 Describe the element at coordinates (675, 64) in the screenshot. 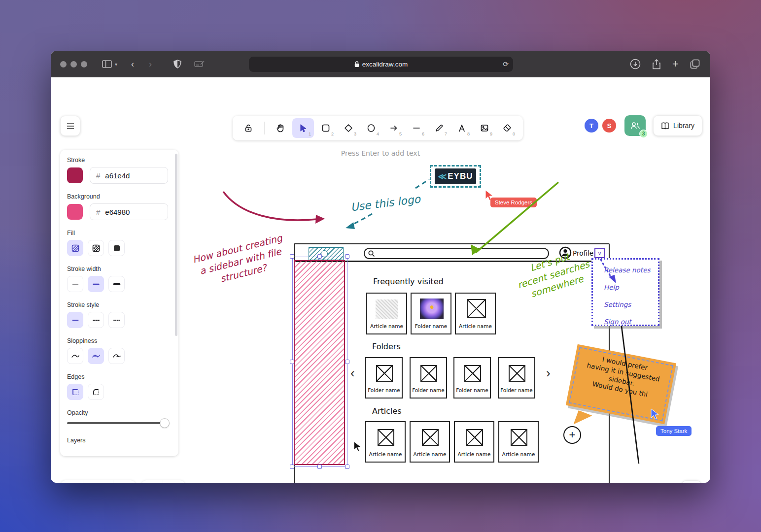

I see `new-tab-icon: +` at that location.